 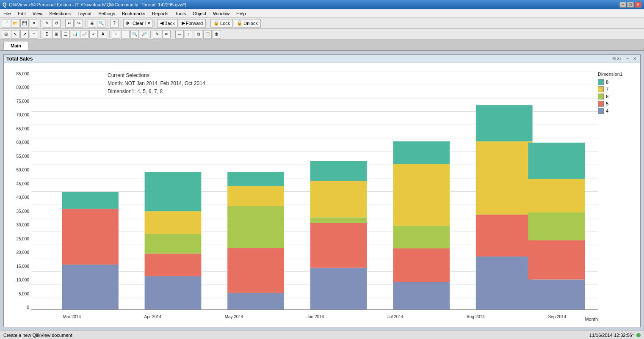 What do you see at coordinates (256, 270) in the screenshot?
I see `bar-may-dim5` at bounding box center [256, 270].